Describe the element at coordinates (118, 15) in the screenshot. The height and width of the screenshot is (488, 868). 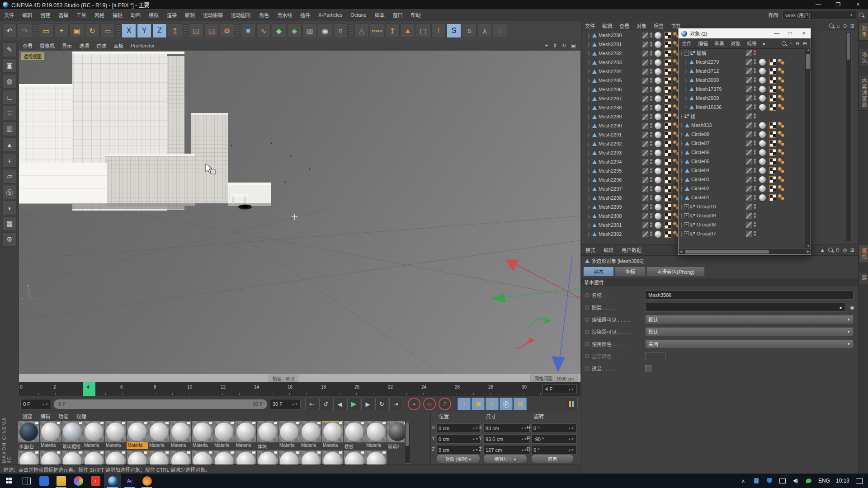
I see `menu-item-捕捉: 捕捉` at that location.